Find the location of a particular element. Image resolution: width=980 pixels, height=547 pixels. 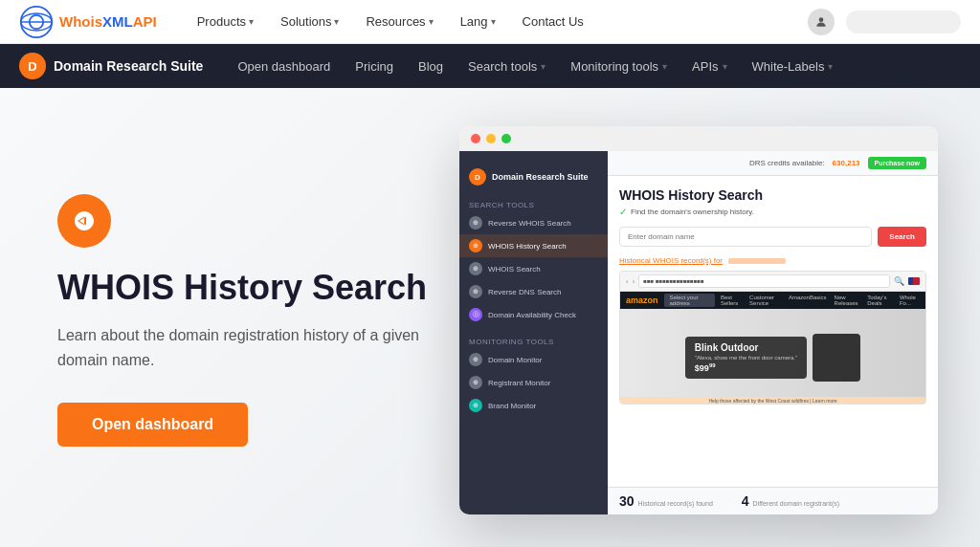

top-nav-contact: Contact Us is located at coordinates (553, 21).